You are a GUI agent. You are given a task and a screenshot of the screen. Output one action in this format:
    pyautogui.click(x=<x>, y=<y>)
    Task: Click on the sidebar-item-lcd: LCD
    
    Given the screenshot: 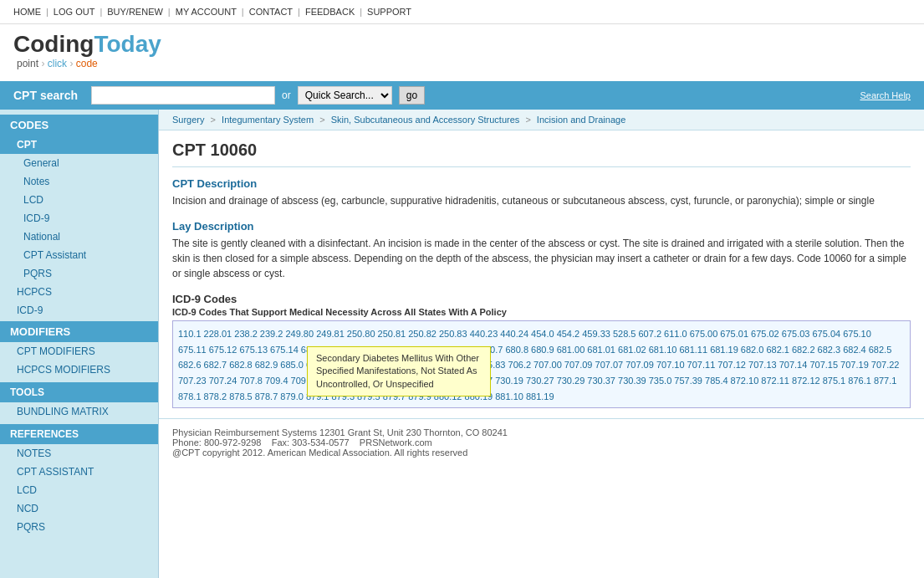 What is the action you would take?
    pyautogui.click(x=79, y=200)
    